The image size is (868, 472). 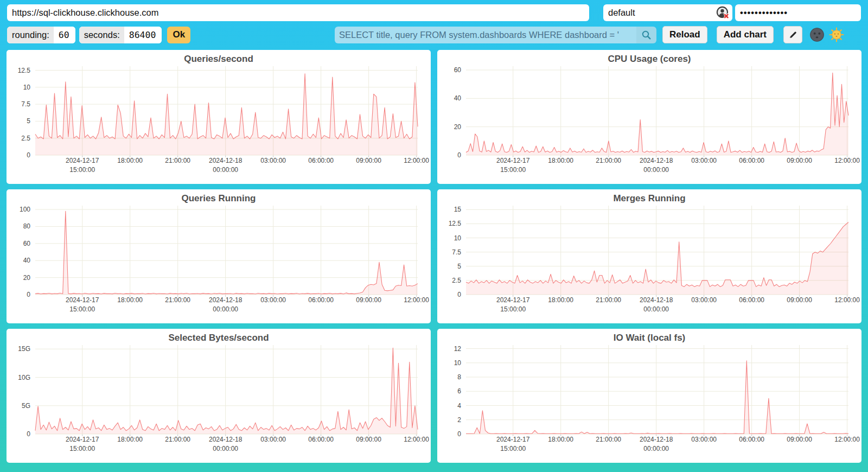 I want to click on chart-plot-cpu-usage-cores: 2024-12-1715:00:0018:00:0021:00:002024-1…, so click(x=649, y=117).